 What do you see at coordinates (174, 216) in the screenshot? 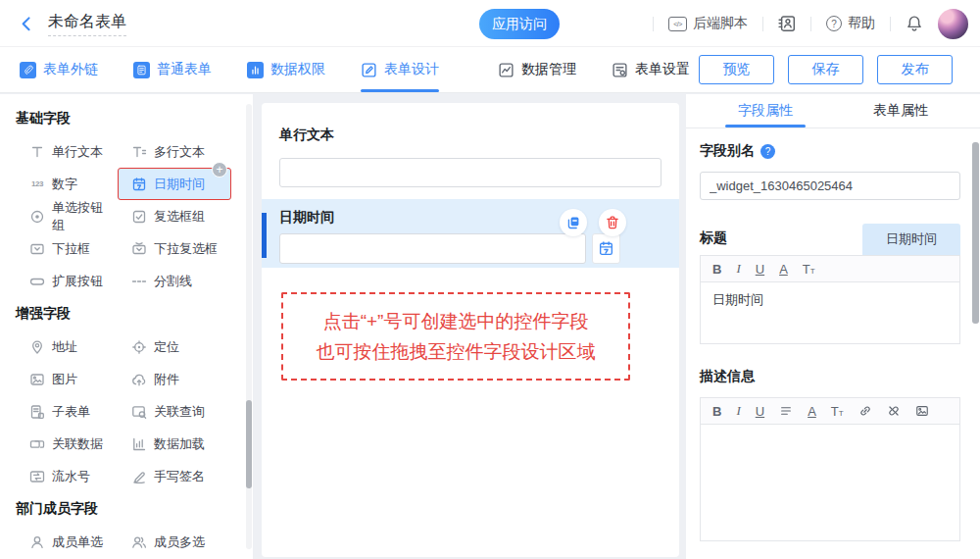
I see `field-item-checkbox: 复选框组` at bounding box center [174, 216].